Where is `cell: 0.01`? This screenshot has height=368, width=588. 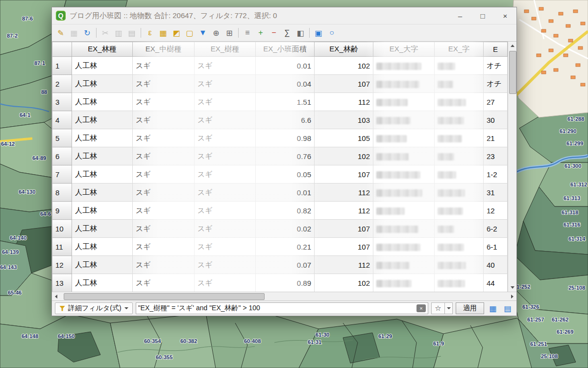
cell: 0.01 is located at coordinates (285, 193).